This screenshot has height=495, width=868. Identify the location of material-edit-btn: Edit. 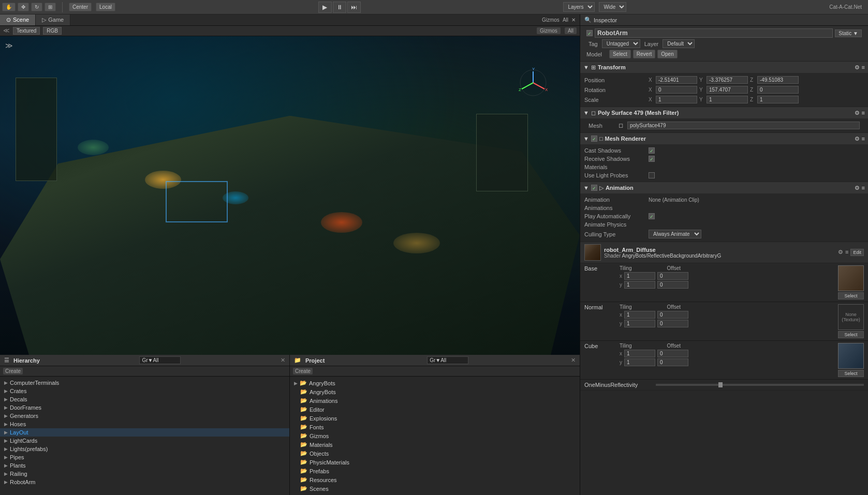
(857, 252).